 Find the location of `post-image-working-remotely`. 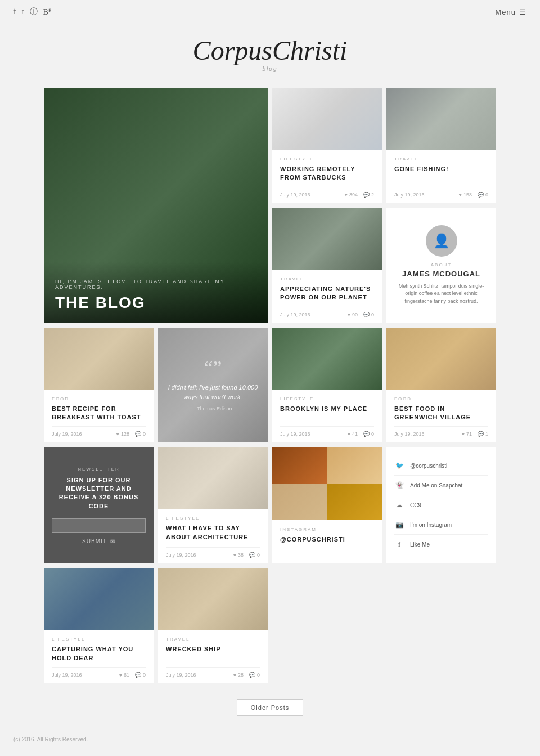

post-image-working-remotely is located at coordinates (327, 119).